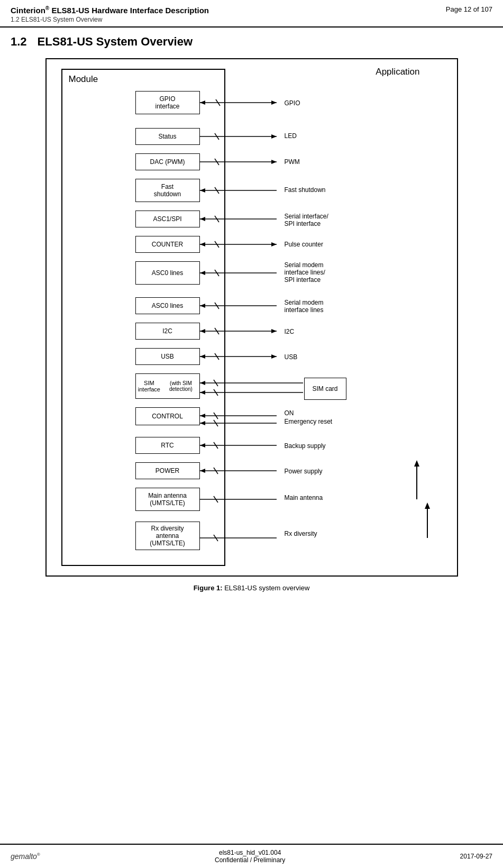  What do you see at coordinates (267, 588) in the screenshot?
I see `figure-text: ELS81-US system overview` at bounding box center [267, 588].